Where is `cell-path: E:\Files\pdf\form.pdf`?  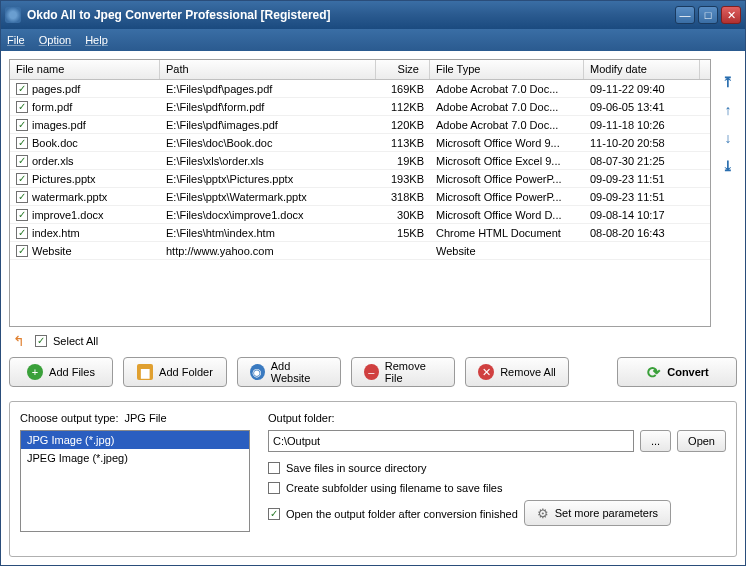
cell-path: E:\Files\pdf\form.pdf is located at coordinates (268, 107).